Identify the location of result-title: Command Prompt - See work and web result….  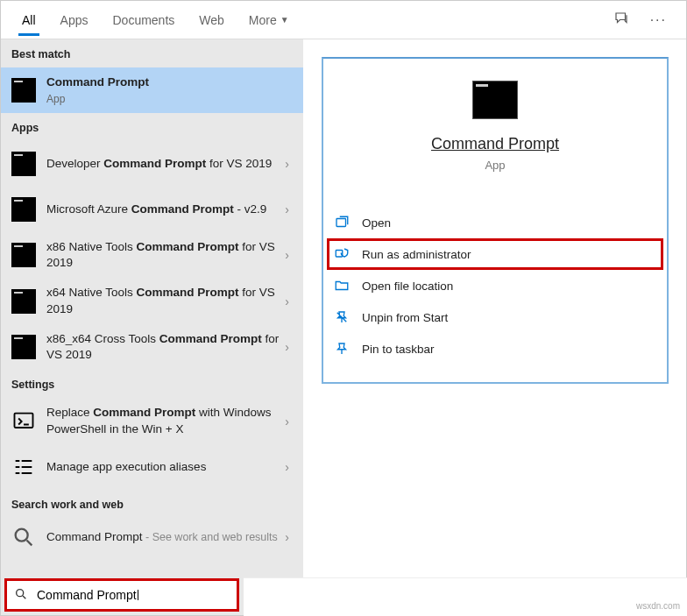
(164, 537).